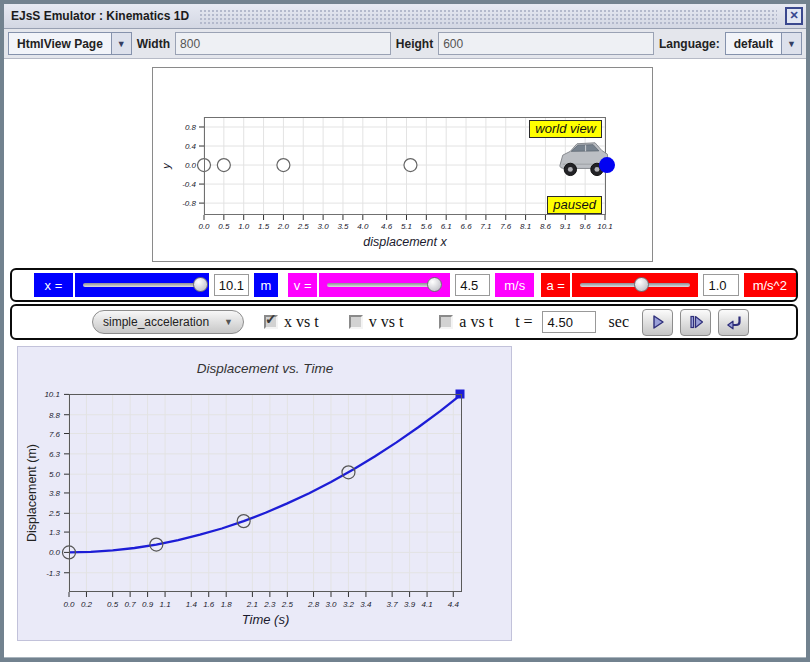  I want to click on v-vs-t-checkbox, so click(356, 322).